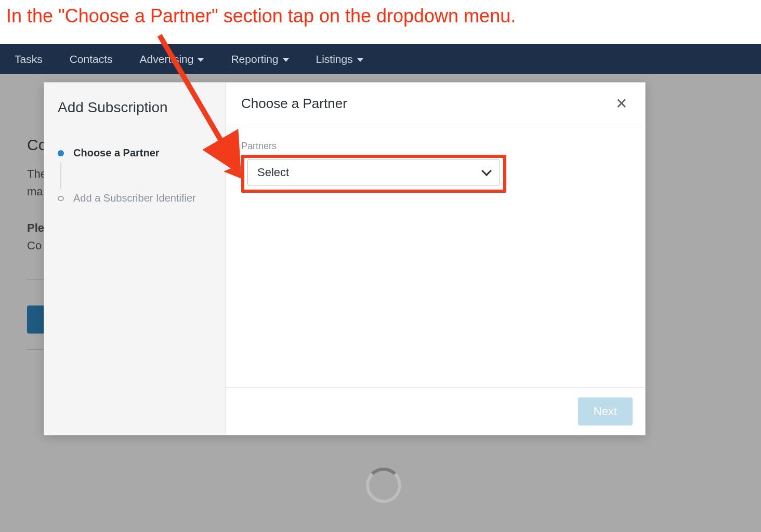 This screenshot has width=761, height=532. I want to click on nav-item-advertising: Advertising, so click(172, 59).